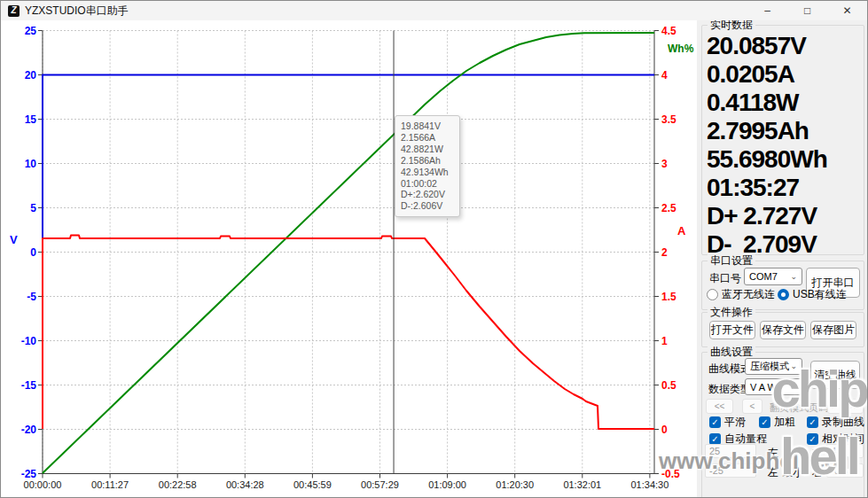  Describe the element at coordinates (752, 406) in the screenshot. I see `pager-prev-button: <` at that location.